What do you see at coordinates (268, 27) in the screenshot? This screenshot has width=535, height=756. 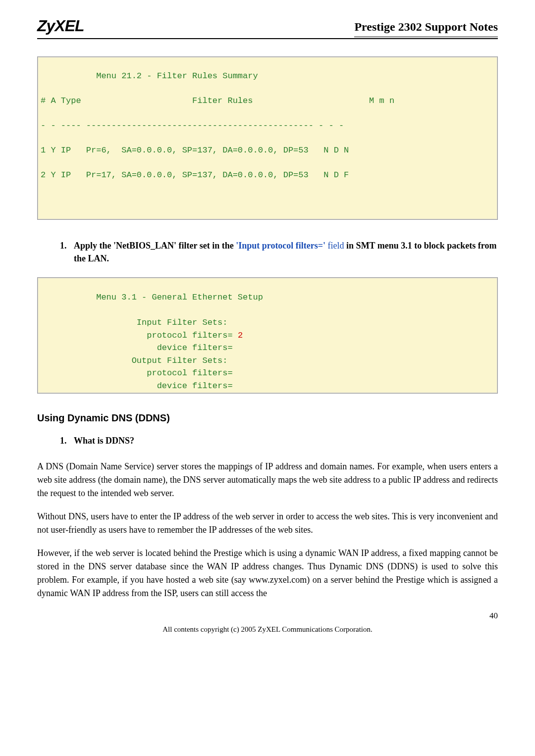 I see `page-header: ZyXEL Prestige 2302 Support Notes` at bounding box center [268, 27].